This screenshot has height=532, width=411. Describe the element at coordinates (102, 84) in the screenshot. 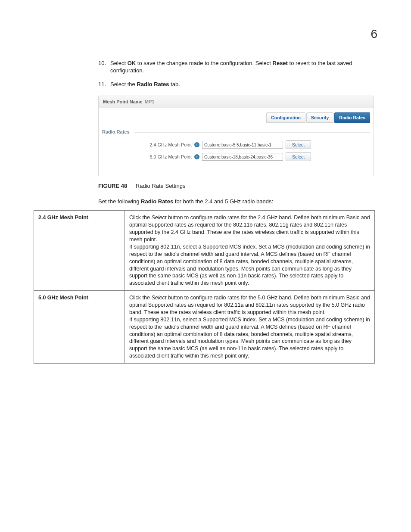

I see `step-11-number: 11.` at that location.